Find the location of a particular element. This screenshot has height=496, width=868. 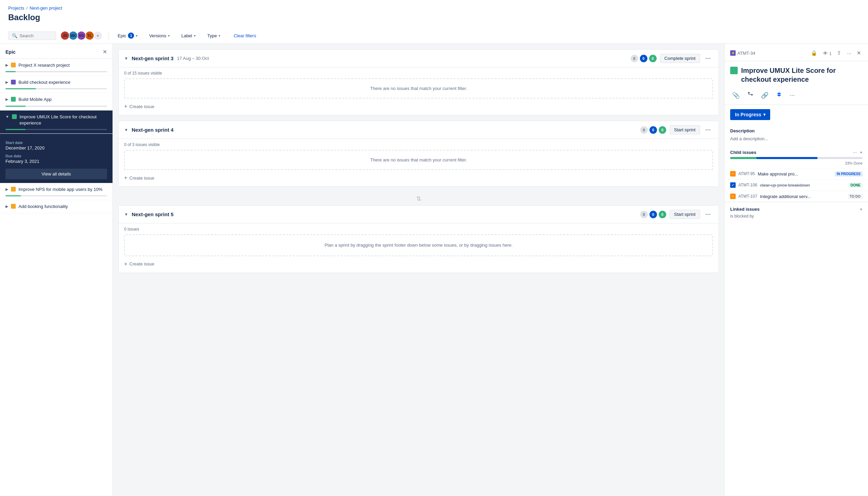

view-all-details-button: View all details is located at coordinates (56, 174).